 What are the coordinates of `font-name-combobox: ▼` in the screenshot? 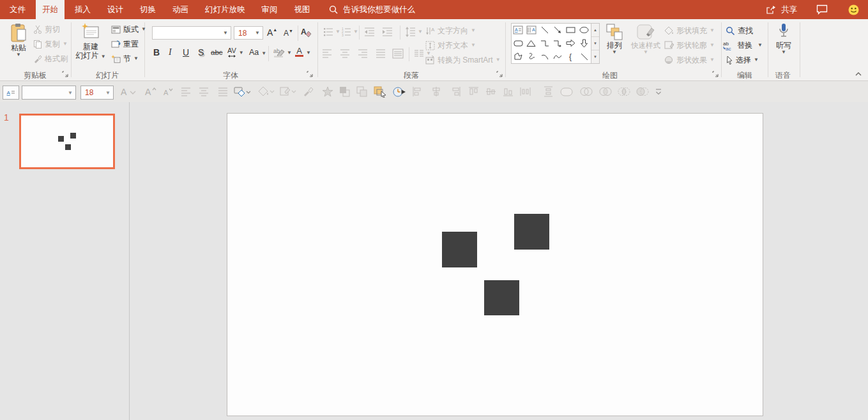 It's located at (192, 33).